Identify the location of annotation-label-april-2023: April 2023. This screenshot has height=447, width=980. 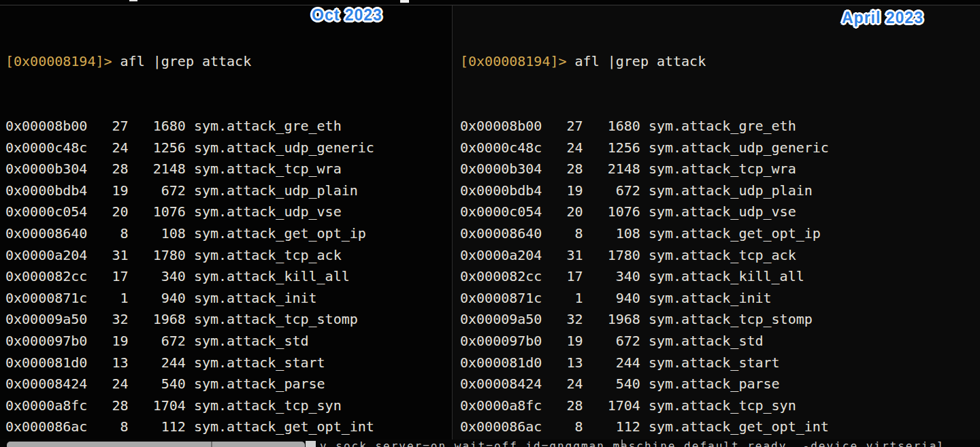
(883, 18).